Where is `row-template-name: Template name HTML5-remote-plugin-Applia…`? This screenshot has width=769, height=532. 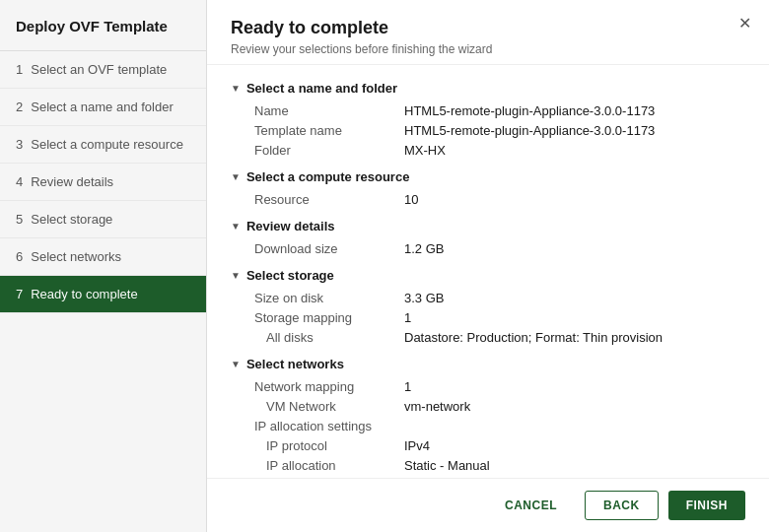 row-template-name: Template name HTML5-remote-plugin-Applia… is located at coordinates (496, 130).